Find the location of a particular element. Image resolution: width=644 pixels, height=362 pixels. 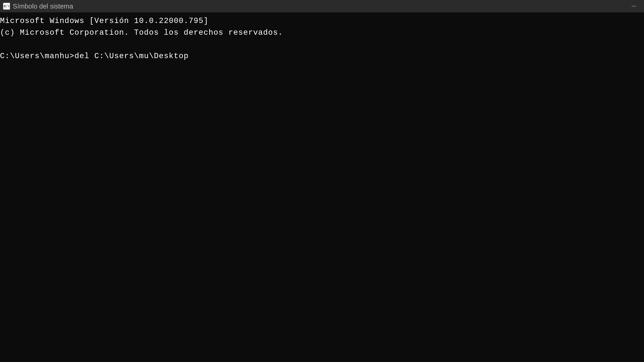

cmd-icon: C:\ is located at coordinates (6, 6).